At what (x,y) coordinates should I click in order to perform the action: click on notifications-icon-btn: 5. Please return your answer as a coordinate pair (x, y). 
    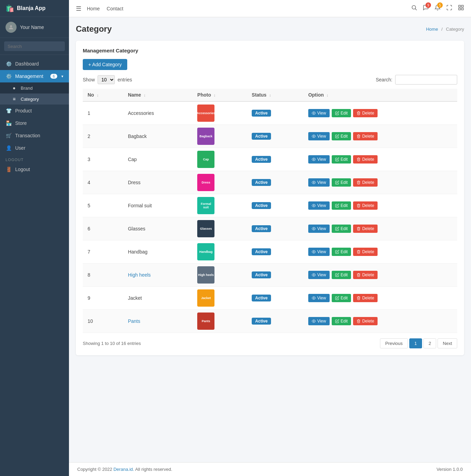
    Looking at the image, I should click on (438, 8).